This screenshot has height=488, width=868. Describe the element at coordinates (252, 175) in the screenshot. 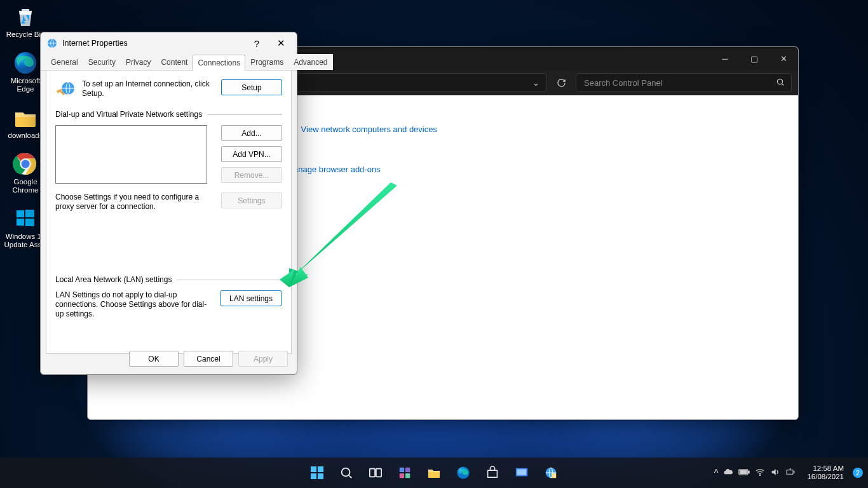

I see `remove-button: Remove...` at that location.